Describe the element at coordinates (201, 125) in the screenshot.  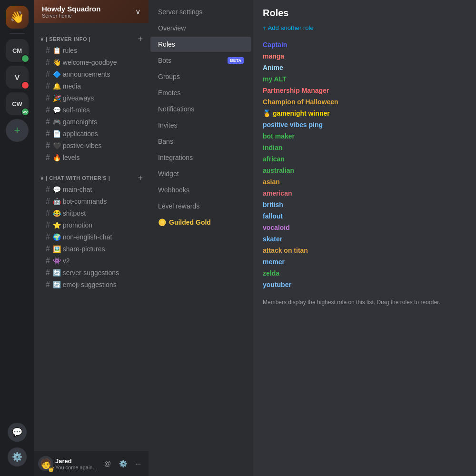
I see `settings-item-invites: Invites` at that location.